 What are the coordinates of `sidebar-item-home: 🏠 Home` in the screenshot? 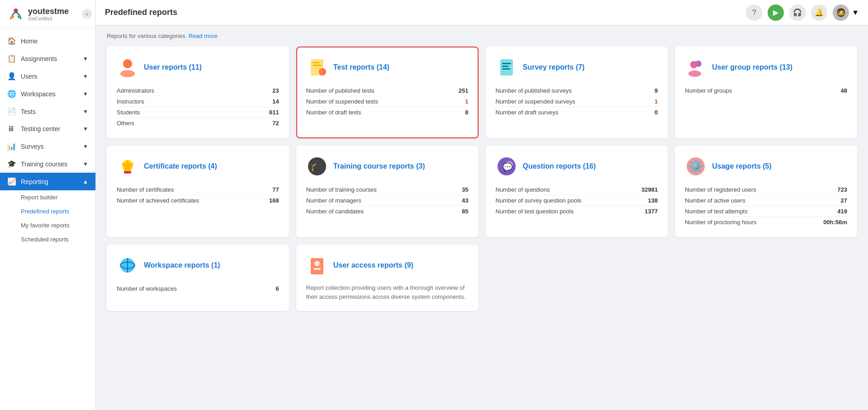 It's located at (48, 41).